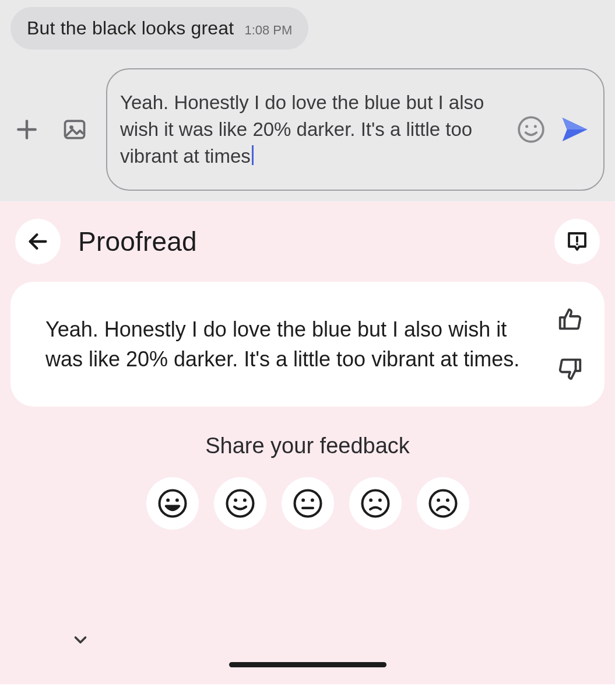 This screenshot has width=615, height=700. What do you see at coordinates (27, 130) in the screenshot?
I see `add-attachment-button` at bounding box center [27, 130].